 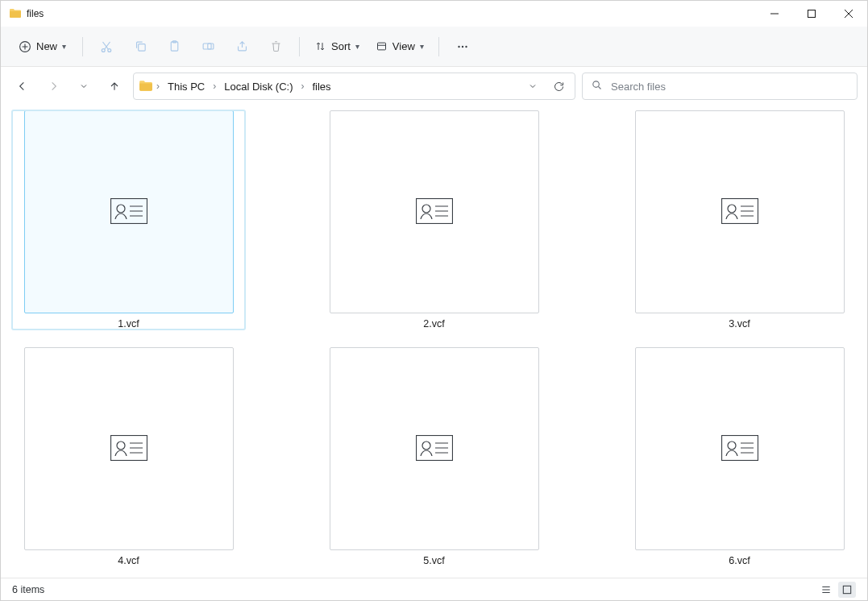 I want to click on file-item: 2.vcf, so click(x=434, y=220).